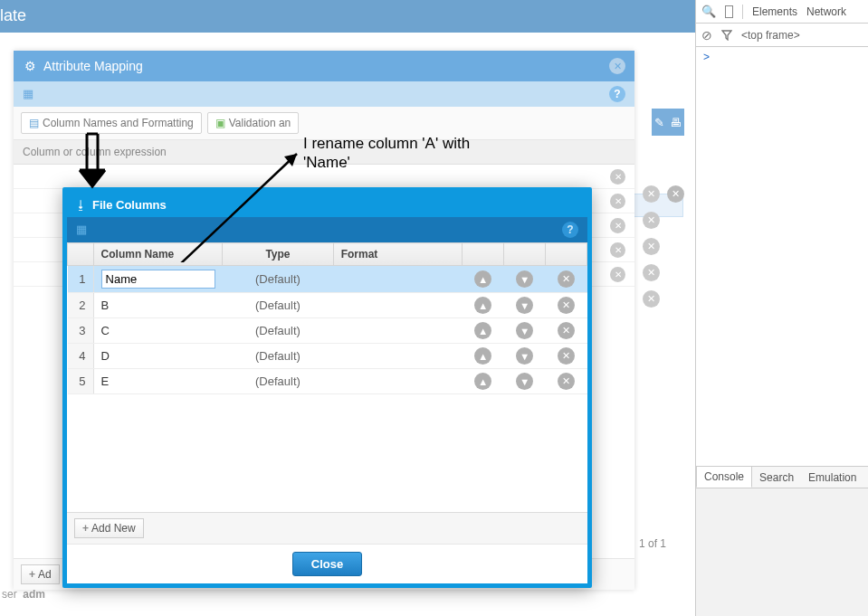  Describe the element at coordinates (157, 280) in the screenshot. I see `column-name-cell` at that location.